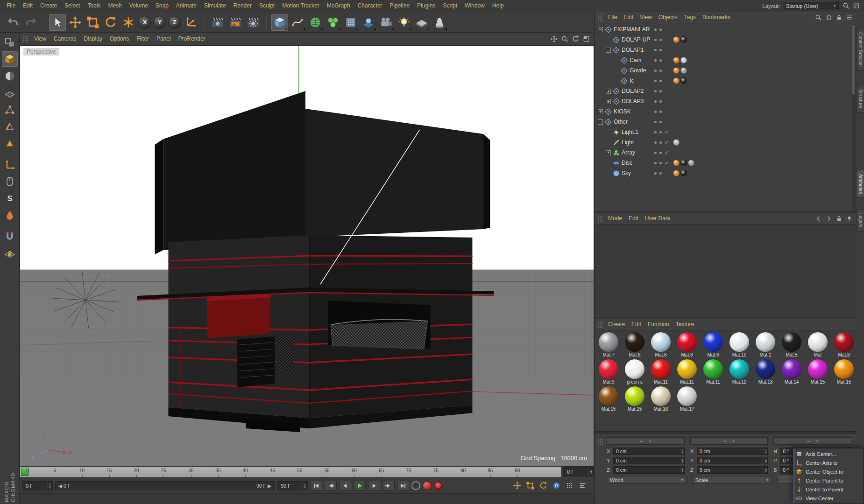  I want to click on menu-button, so click(849, 18).